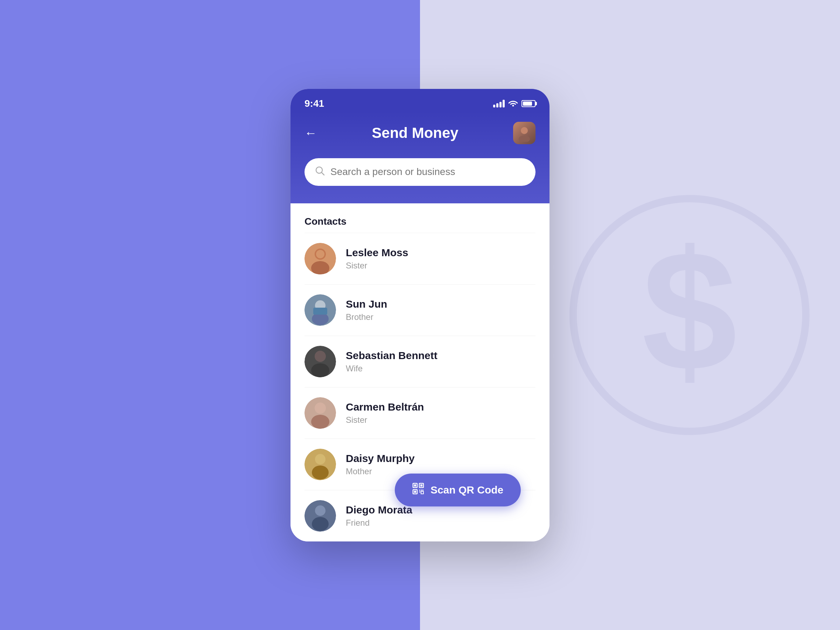 The image size is (840, 630). I want to click on contact-name: Carmen Beltrán, so click(441, 407).